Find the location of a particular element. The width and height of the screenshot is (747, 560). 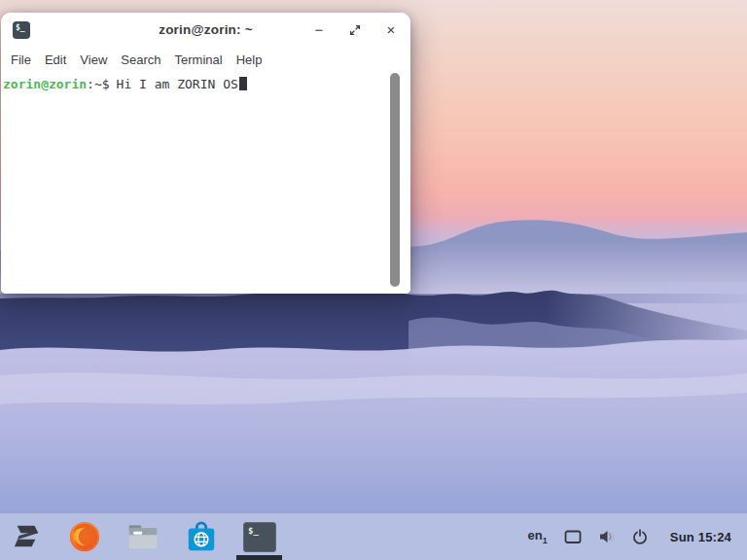

power-icon is located at coordinates (640, 537).